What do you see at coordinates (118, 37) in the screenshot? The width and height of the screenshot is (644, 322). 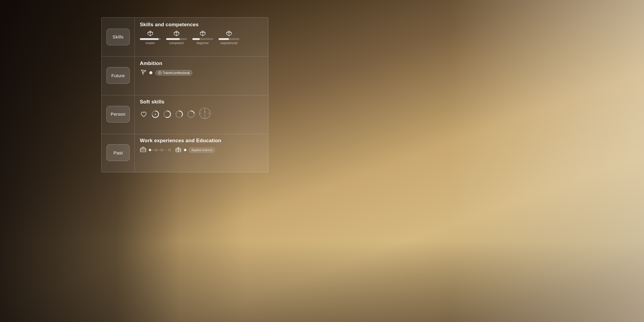 I see `skills-button: Skills` at bounding box center [118, 37].